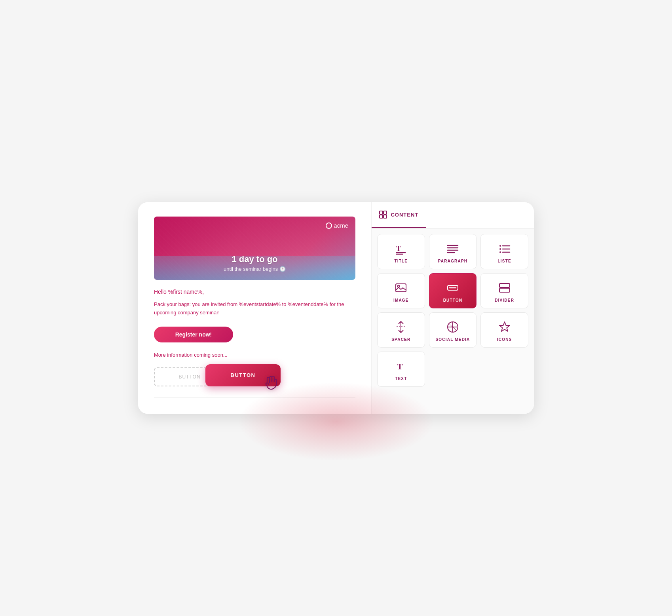 The height and width of the screenshot is (616, 672). What do you see at coordinates (255, 308) in the screenshot?
I see `email-editor-panel: acme 1 day to go until the seminar begin…` at bounding box center [255, 308].